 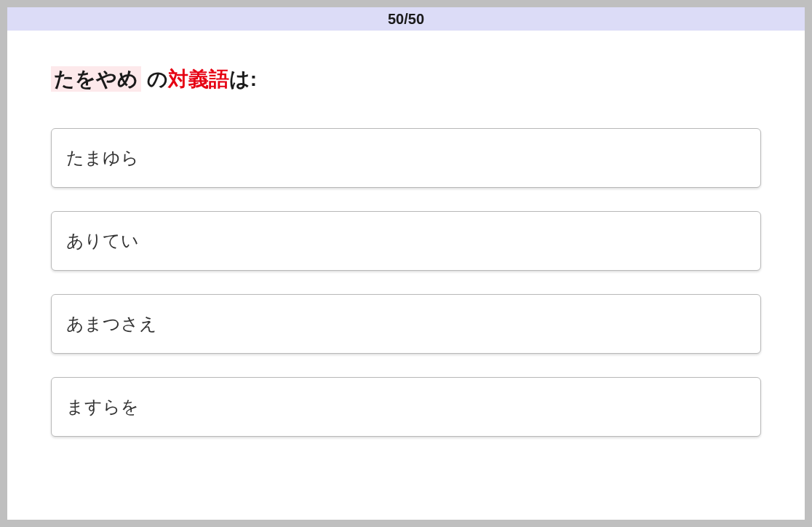 I want to click on option-4: ますらを, so click(x=406, y=407).